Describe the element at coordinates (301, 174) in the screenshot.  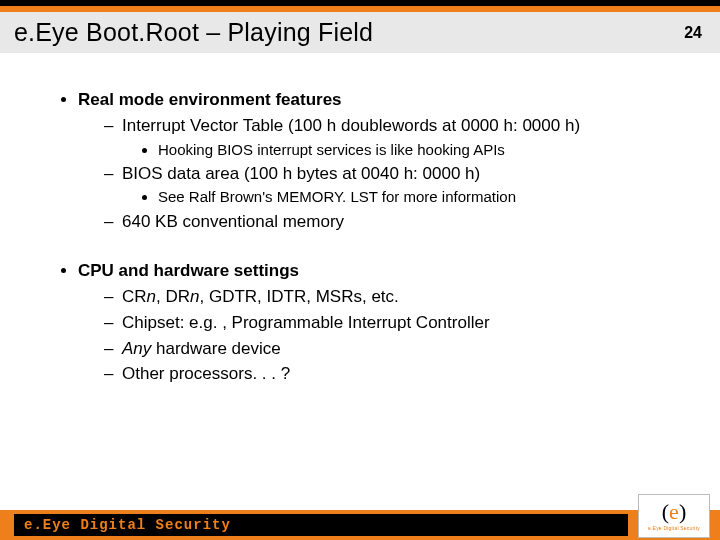
I see `sub-text: BIOS data area (100 h bytes at 0040 h: 0…` at that location.